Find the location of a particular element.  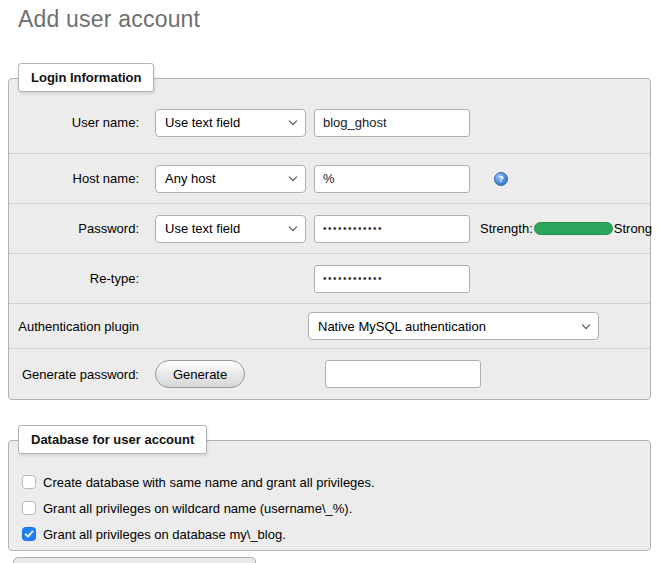

login-information-legend: Login Information is located at coordinates (86, 78).